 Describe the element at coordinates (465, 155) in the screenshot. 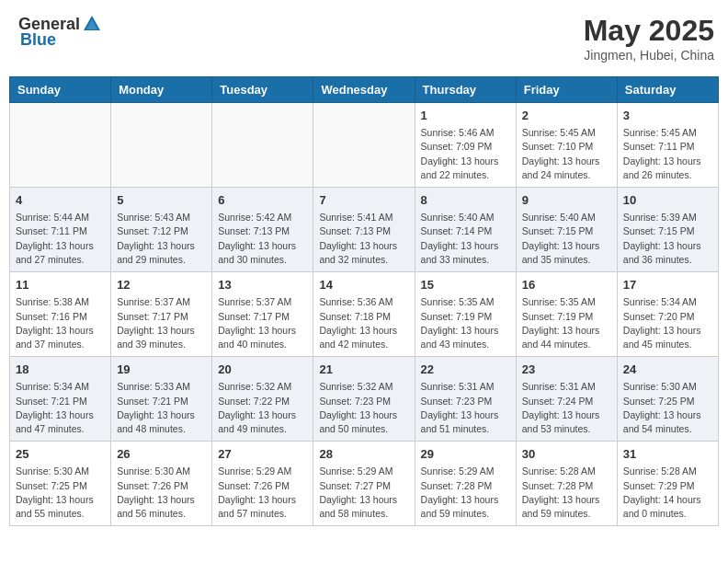

I see `day-info: Sunrise: 5:46 AM Sunset: 7:09 PM Dayligh…` at that location.